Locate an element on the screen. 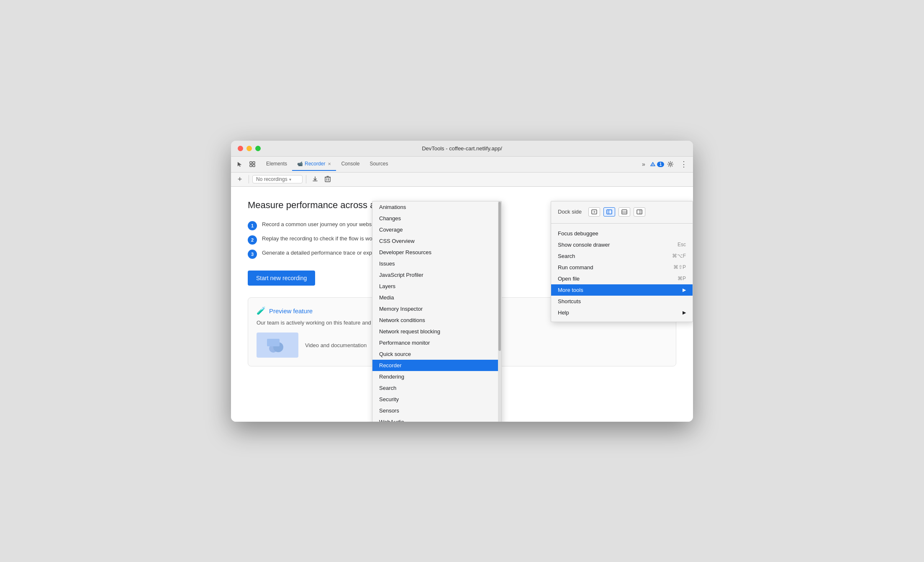 The image size is (924, 562). recorder-close-icon: ✕ is located at coordinates (329, 164).